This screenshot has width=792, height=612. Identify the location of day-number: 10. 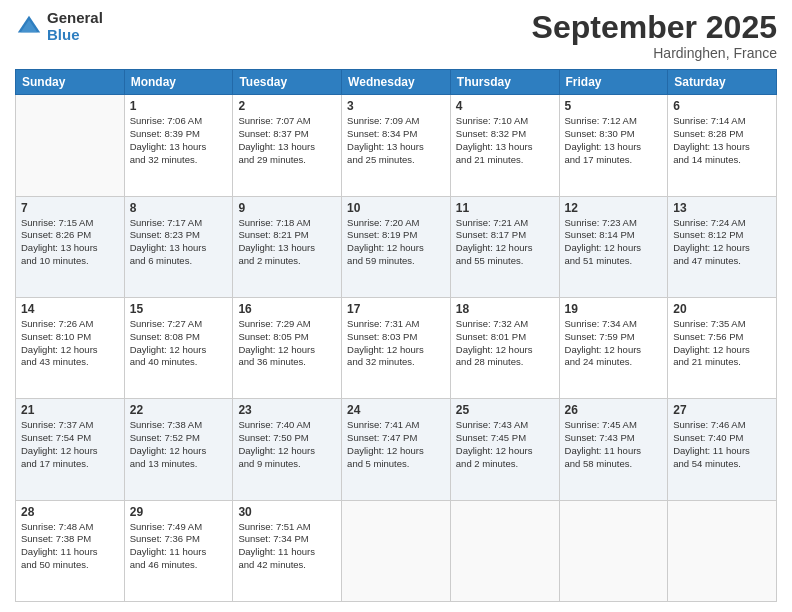
(396, 208).